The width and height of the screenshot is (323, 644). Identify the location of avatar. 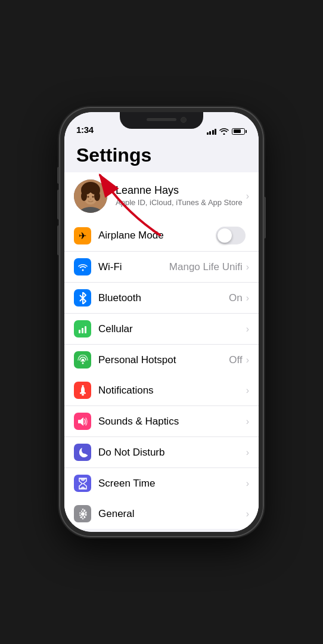
(91, 196).